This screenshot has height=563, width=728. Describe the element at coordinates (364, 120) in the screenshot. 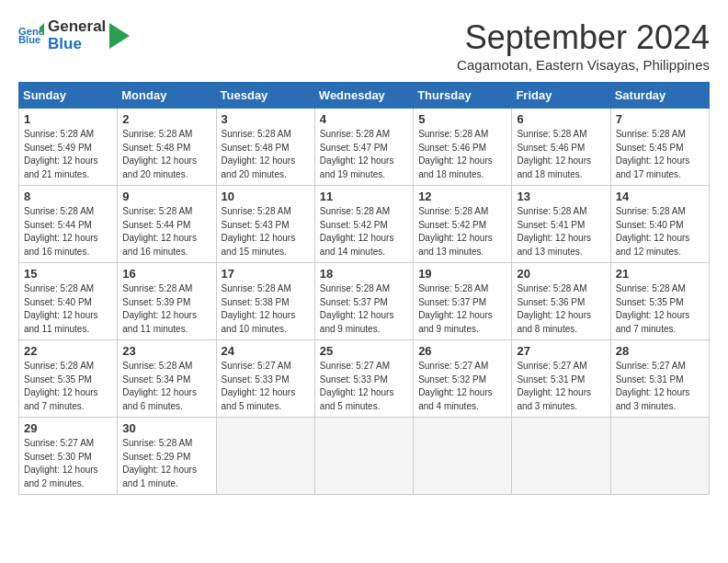

I see `day-number: 4` at that location.